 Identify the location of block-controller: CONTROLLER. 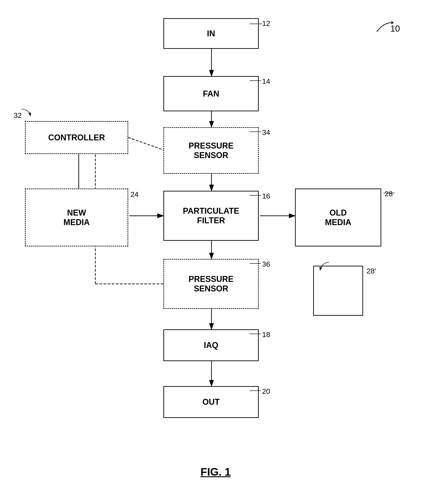
(77, 138).